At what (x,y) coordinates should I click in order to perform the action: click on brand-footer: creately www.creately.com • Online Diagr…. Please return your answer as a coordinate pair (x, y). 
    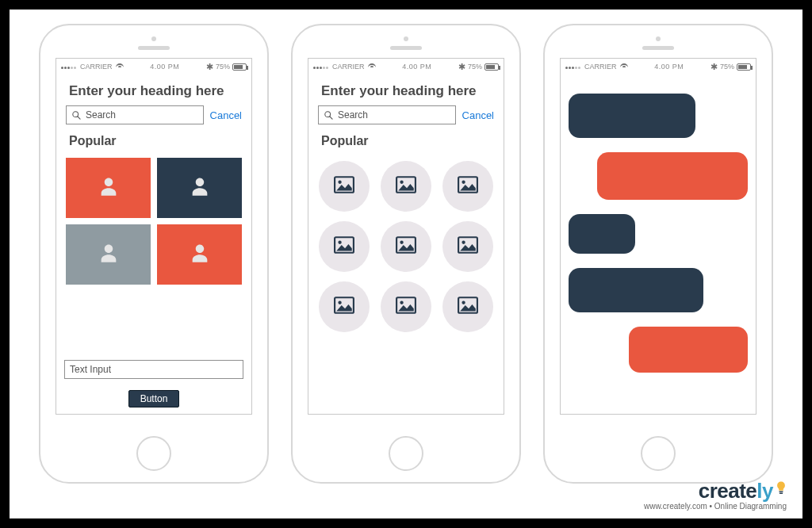
    Looking at the image, I should click on (715, 495).